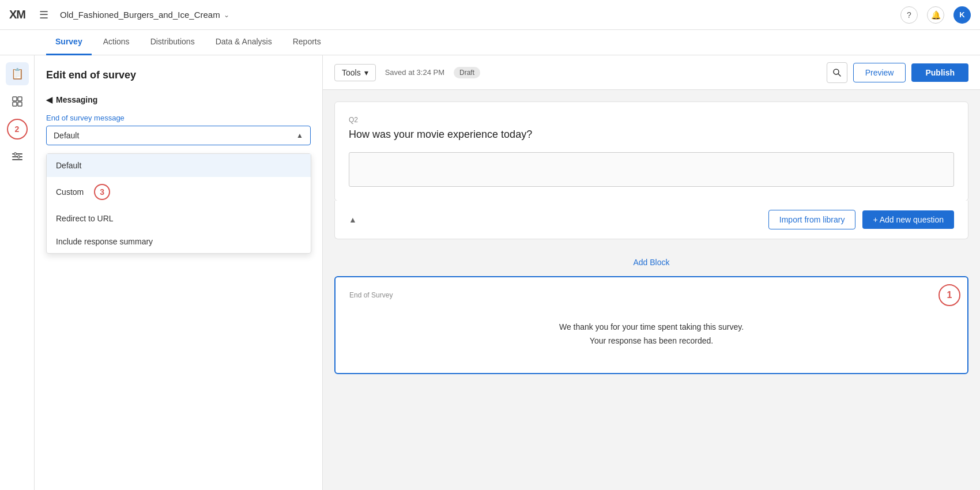 This screenshot has width=980, height=490. I want to click on section-arrow: ◀, so click(50, 100).